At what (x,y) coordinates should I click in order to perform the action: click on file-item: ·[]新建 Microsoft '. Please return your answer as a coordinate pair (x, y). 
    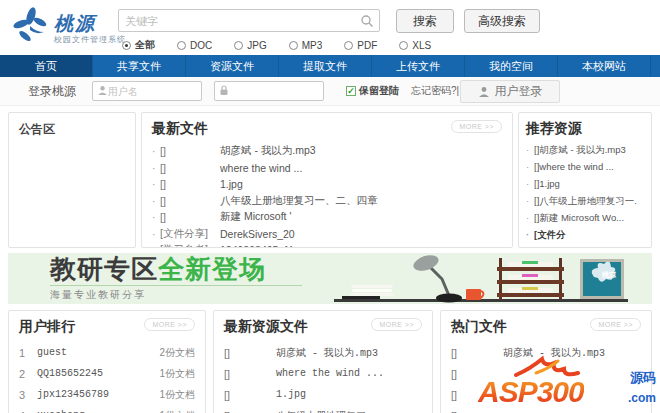
    Looking at the image, I should click on (327, 218).